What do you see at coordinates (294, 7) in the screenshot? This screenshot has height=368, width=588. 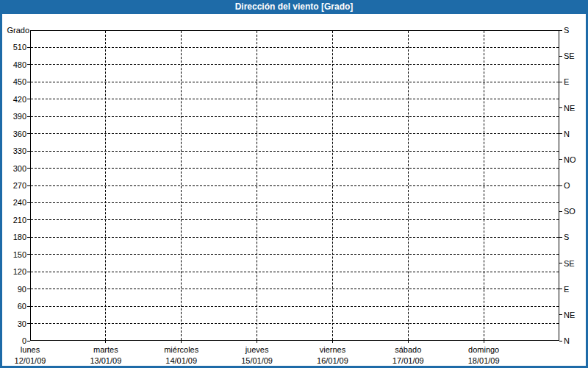 I see `chart-title: Dirección del viento [Grado]` at bounding box center [294, 7].